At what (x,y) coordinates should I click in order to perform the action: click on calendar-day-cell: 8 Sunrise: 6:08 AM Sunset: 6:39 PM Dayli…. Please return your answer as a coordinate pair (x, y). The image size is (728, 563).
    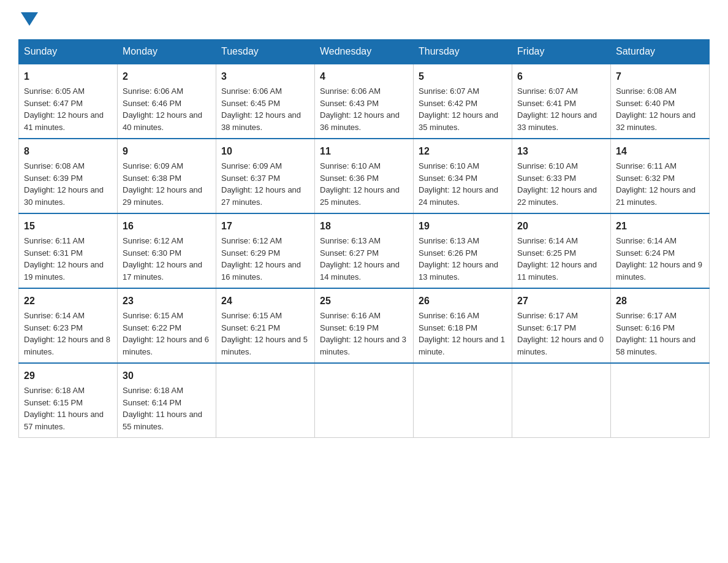
    Looking at the image, I should click on (69, 176).